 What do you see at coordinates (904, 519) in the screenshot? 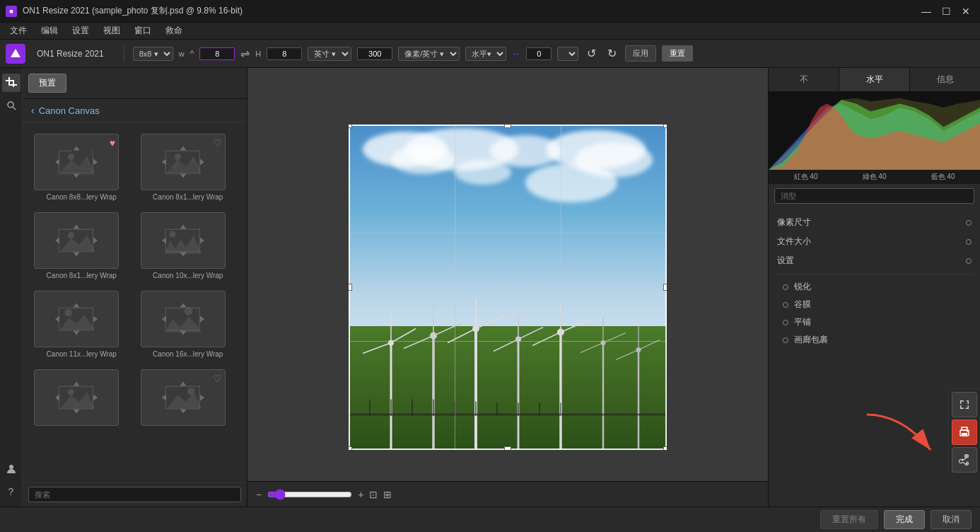
I see `done-button: 完成` at bounding box center [904, 519].